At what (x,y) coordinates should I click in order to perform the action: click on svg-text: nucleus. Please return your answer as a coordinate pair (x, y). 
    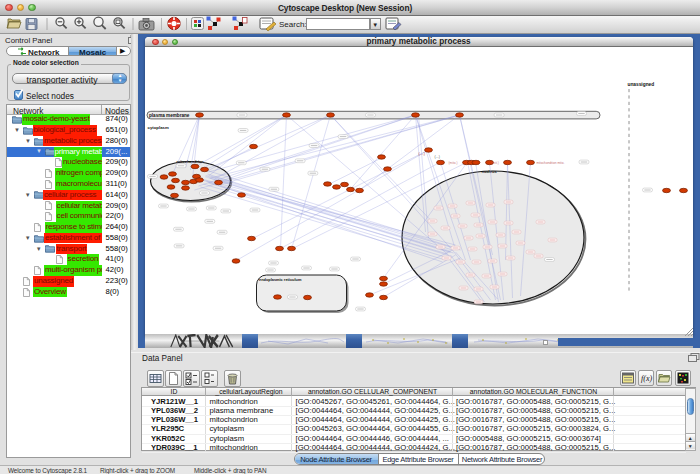
    Looking at the image, I should click on (489, 172).